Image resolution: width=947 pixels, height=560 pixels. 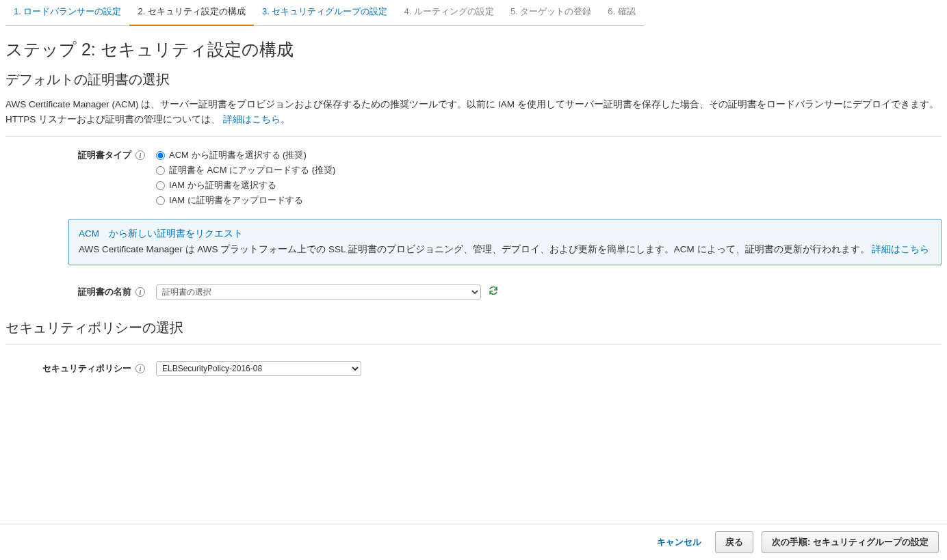 What do you see at coordinates (89, 234) in the screenshot?
I see `acm-label: ACM` at bounding box center [89, 234].